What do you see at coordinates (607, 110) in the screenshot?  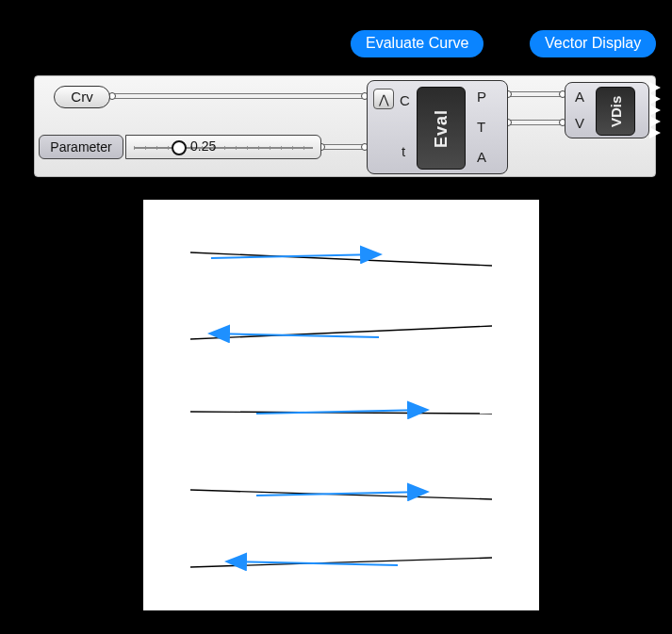 I see `vector-display-component: A V VDis` at bounding box center [607, 110].